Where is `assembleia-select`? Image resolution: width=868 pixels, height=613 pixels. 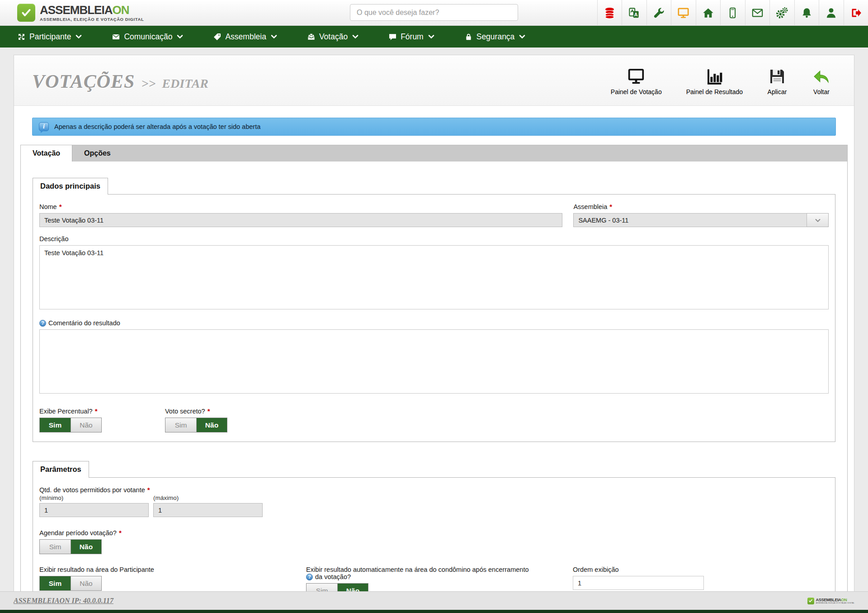
assembleia-select is located at coordinates (701, 220).